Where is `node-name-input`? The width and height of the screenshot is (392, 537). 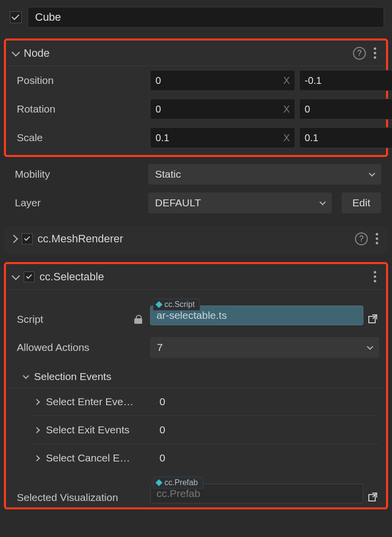
node-name-input is located at coordinates (206, 17).